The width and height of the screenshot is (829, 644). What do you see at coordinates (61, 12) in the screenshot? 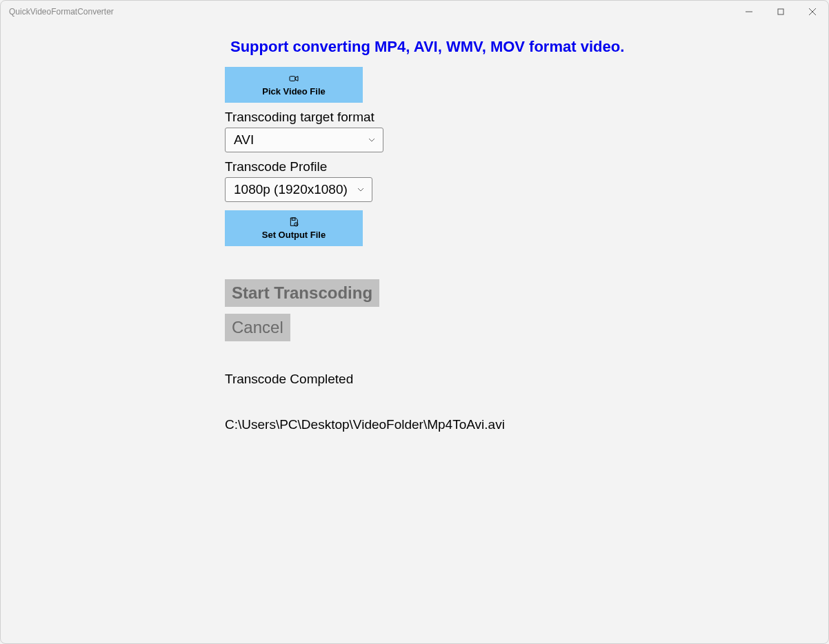
I see `window-title: QuickVideoFormatConverter` at bounding box center [61, 12].